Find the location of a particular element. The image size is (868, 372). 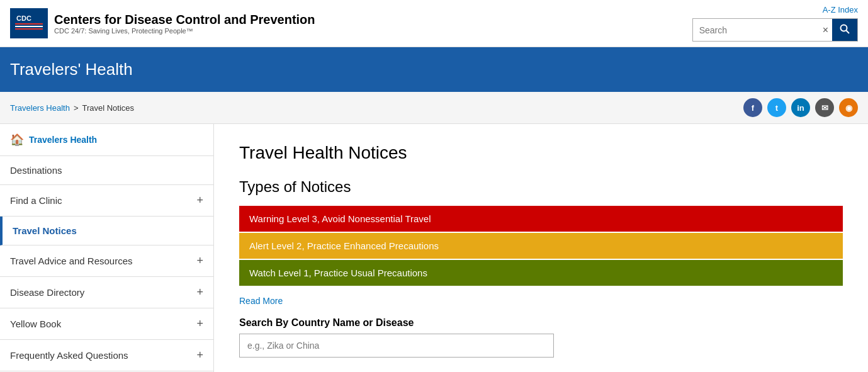

breadcrumb-current: Travel Notices is located at coordinates (108, 108).